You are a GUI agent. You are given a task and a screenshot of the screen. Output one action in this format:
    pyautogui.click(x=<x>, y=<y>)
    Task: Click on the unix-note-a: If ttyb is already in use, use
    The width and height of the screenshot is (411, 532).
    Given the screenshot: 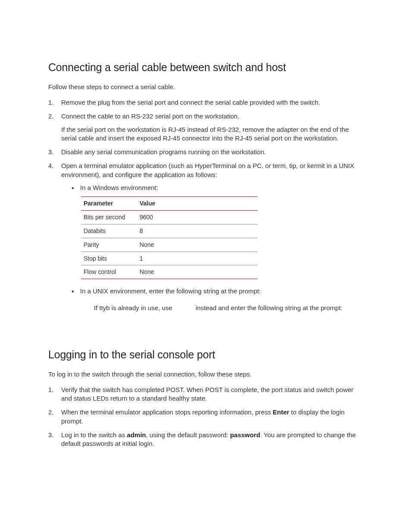 What is the action you would take?
    pyautogui.click(x=134, y=308)
    